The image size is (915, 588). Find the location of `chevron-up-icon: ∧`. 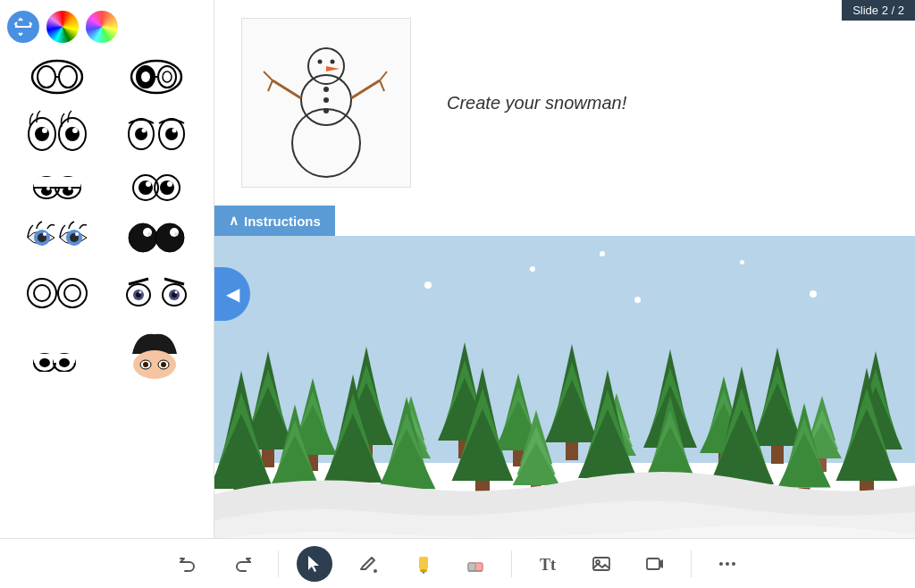

chevron-up-icon: ∧ is located at coordinates (234, 221).